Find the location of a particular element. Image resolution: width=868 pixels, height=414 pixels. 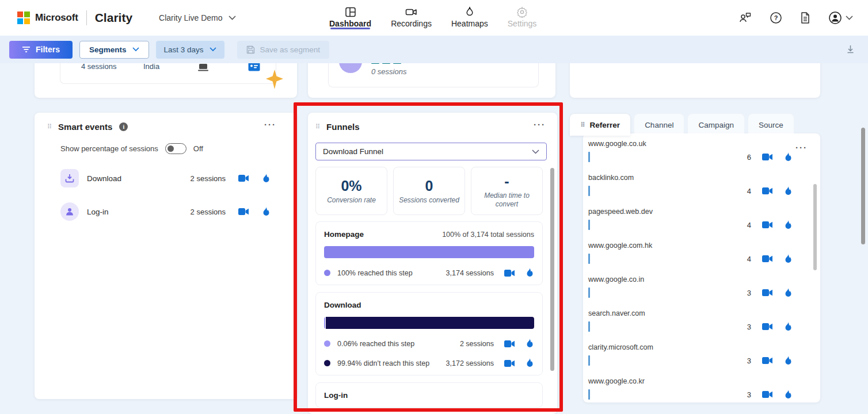

download-export-icon is located at coordinates (851, 51).